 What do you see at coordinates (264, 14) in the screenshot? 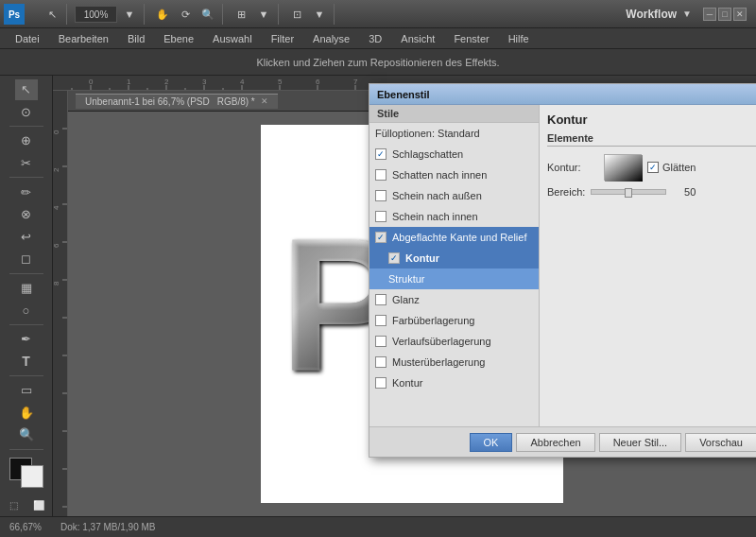
I see `arr-btn: ▼` at bounding box center [264, 14].